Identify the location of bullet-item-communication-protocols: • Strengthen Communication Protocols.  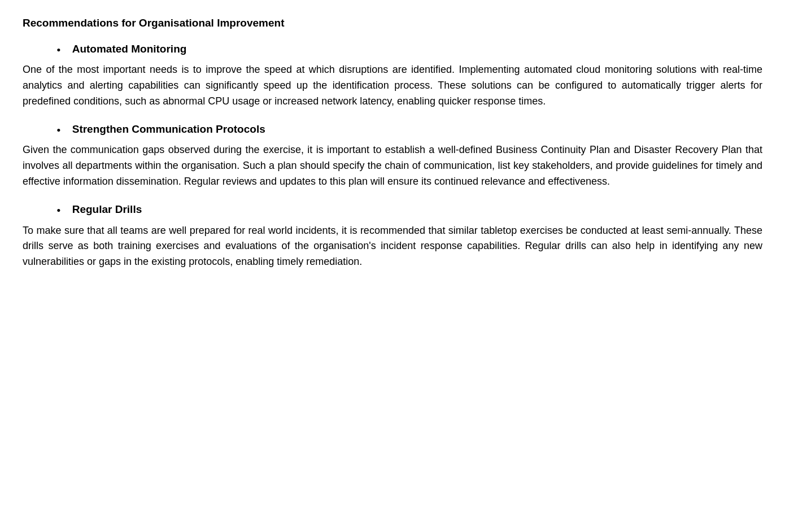
(409, 130).